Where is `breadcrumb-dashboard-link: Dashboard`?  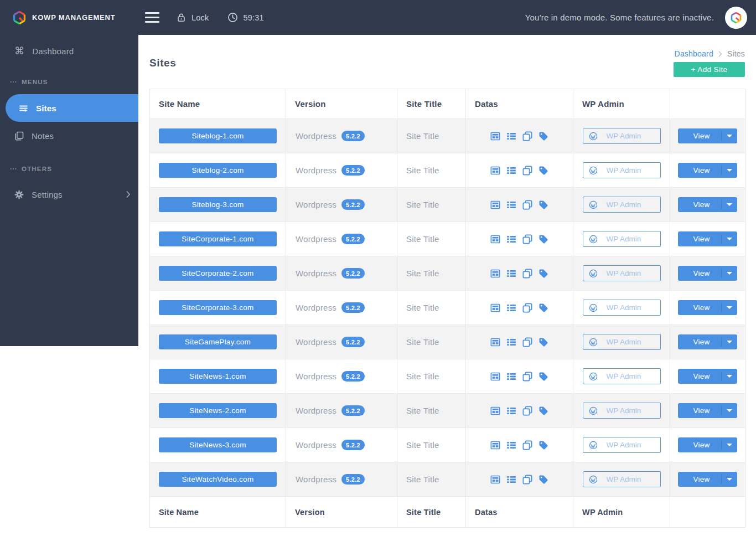 breadcrumb-dashboard-link: Dashboard is located at coordinates (694, 54).